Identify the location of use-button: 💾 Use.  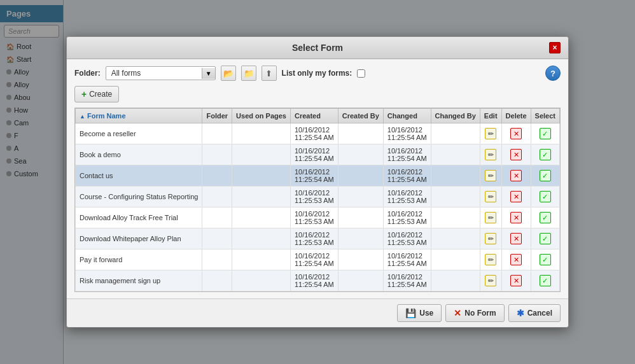
(419, 313).